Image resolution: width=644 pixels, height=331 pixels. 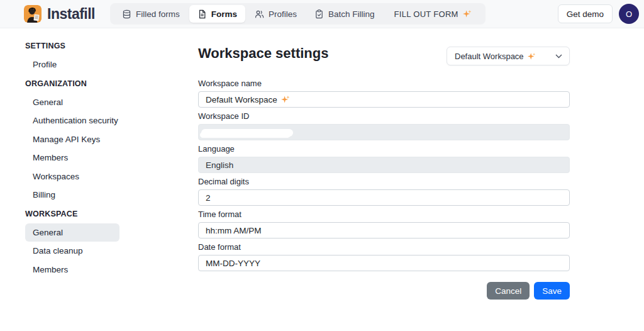 What do you see at coordinates (263, 53) in the screenshot?
I see `page-title: Workspace settings` at bounding box center [263, 53].